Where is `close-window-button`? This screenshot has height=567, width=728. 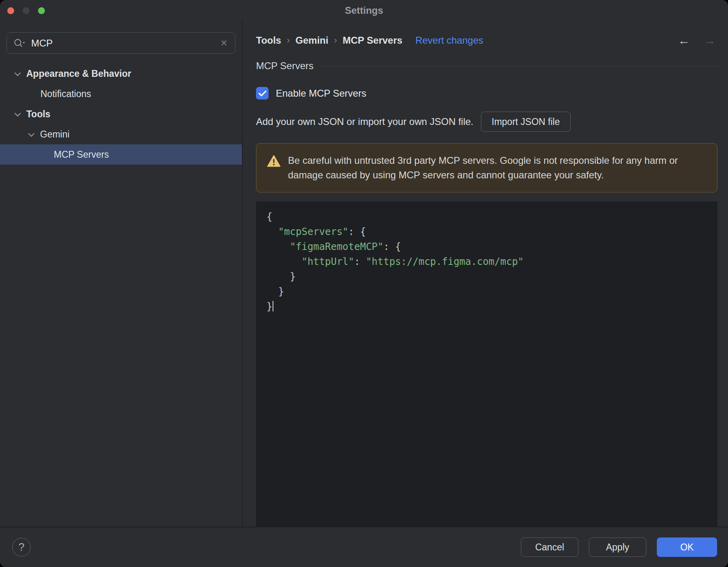 close-window-button is located at coordinates (11, 11).